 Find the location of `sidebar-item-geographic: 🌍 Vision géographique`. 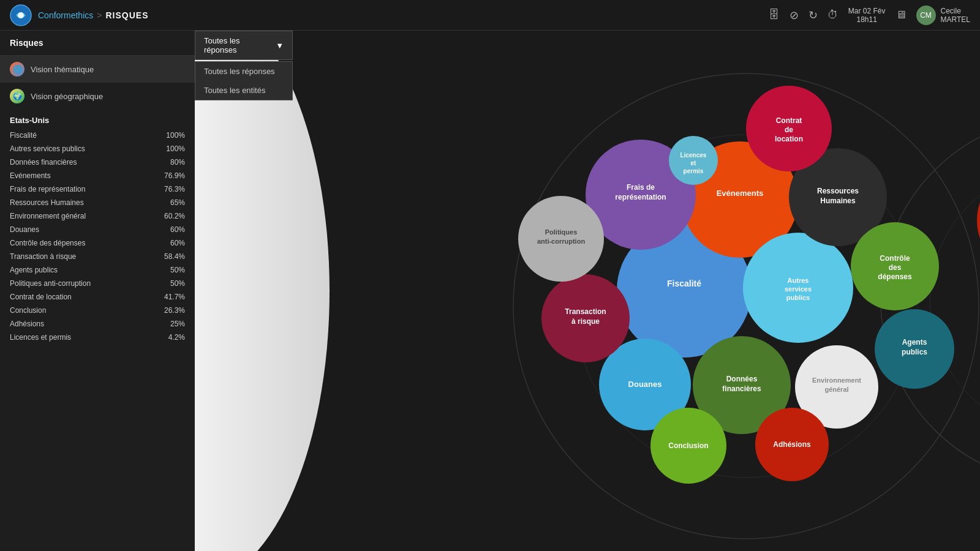

sidebar-item-geographic: 🌍 Vision géographique is located at coordinates (97, 96).